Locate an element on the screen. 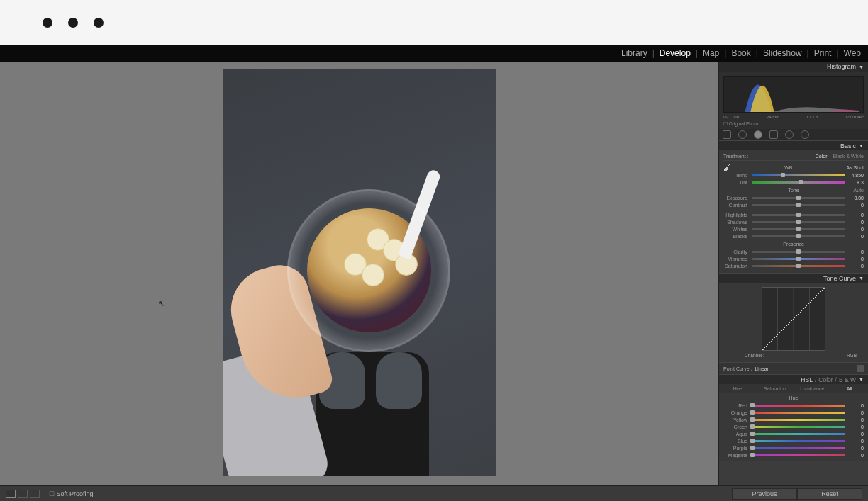 This screenshot has width=868, height=501. right-panel: Histogram▼ ISO 100 24 mm f / 2.8 1/320 s… is located at coordinates (793, 274).